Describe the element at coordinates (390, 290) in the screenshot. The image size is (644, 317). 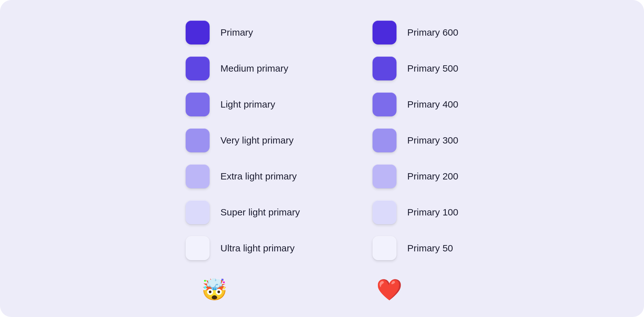
I see `heart-icon: ❤️` at that location.